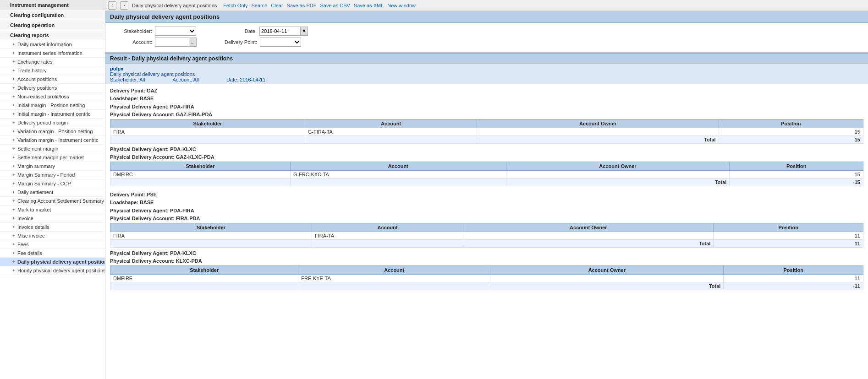 This screenshot has height=379, width=868. What do you see at coordinates (208, 124) in the screenshot?
I see `col-header-stakeholder: Stakeholder` at bounding box center [208, 124].